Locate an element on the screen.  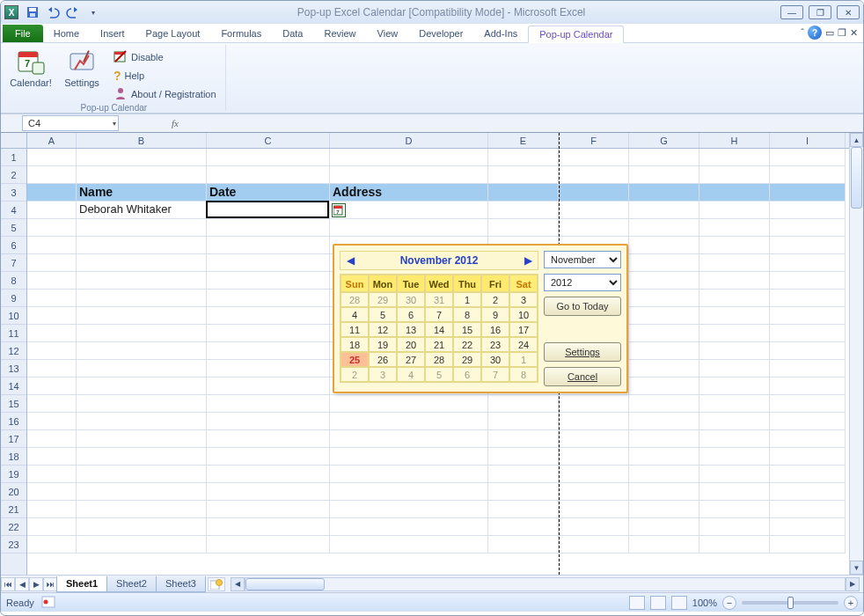
row-header: 1 is located at coordinates (14, 158).